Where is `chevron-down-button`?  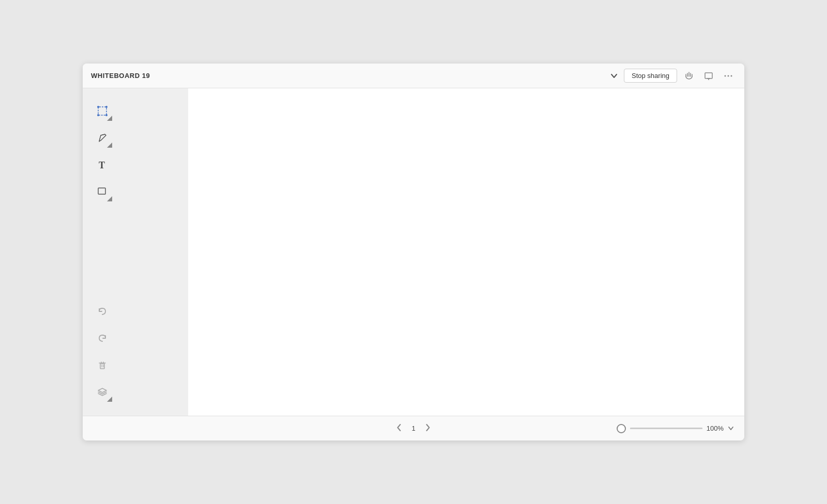 chevron-down-button is located at coordinates (614, 76).